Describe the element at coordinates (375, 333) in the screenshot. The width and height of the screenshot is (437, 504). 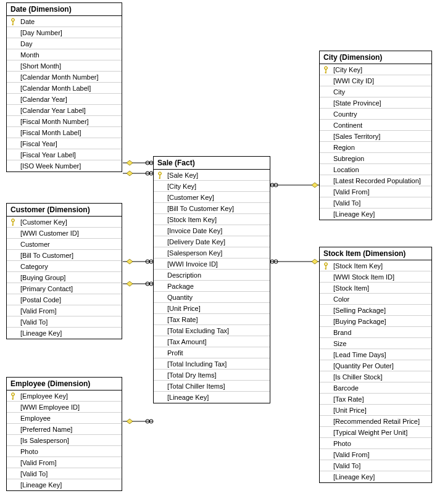
I see `column-row: Brand` at that location.